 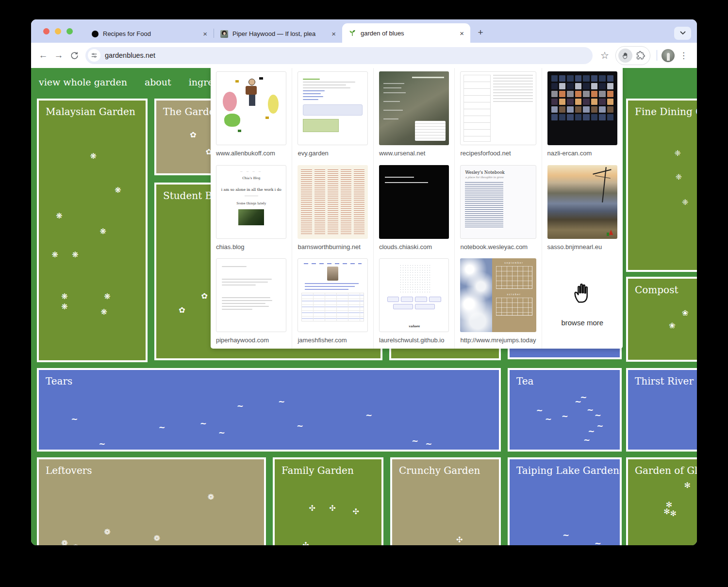 What do you see at coordinates (498, 302) in the screenshot?
I see `site-card-mrejumps: septemberoctoberhttp://www.mrejumps.toda…` at bounding box center [498, 302].